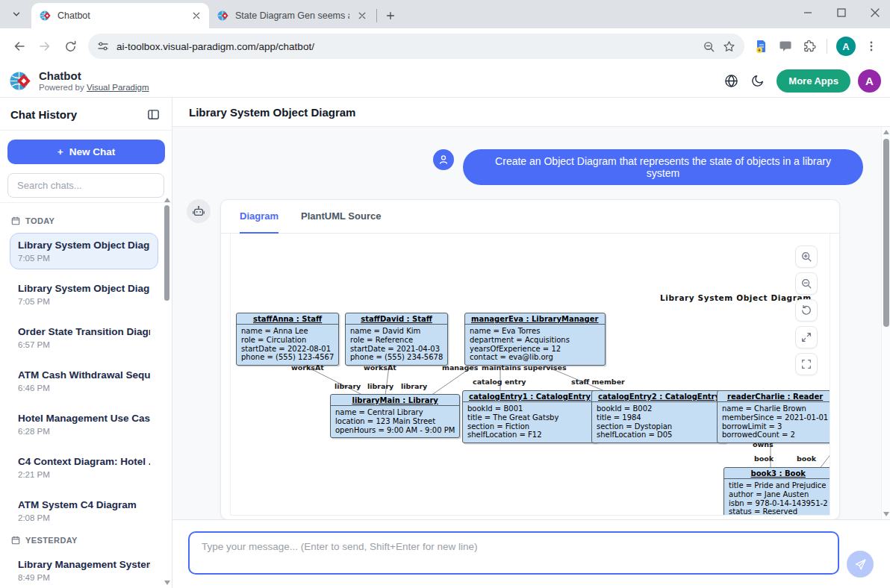 This screenshot has height=588, width=890. What do you see at coordinates (860, 564) in the screenshot?
I see `send-button` at bounding box center [860, 564].